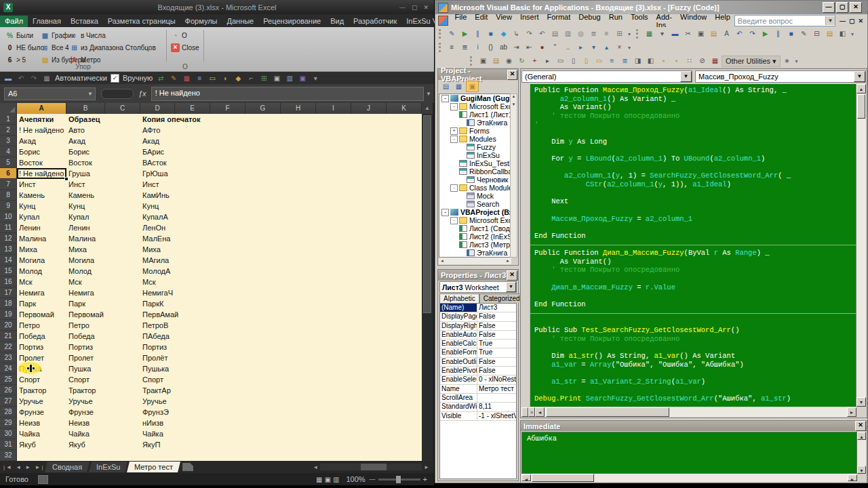 The width and height of the screenshot is (868, 488). What do you see at coordinates (199, 79) in the screenshot?
I see `list-icon: ≡` at bounding box center [199, 79].